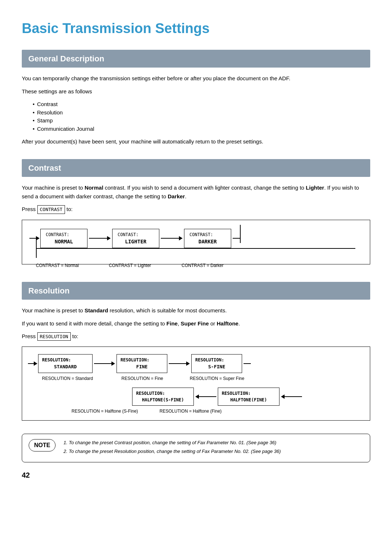 The height and width of the screenshot is (555, 392). Describe the element at coordinates (196, 324) in the screenshot. I see `resolution-body2: If you want to send it with more detail,…` at that location.